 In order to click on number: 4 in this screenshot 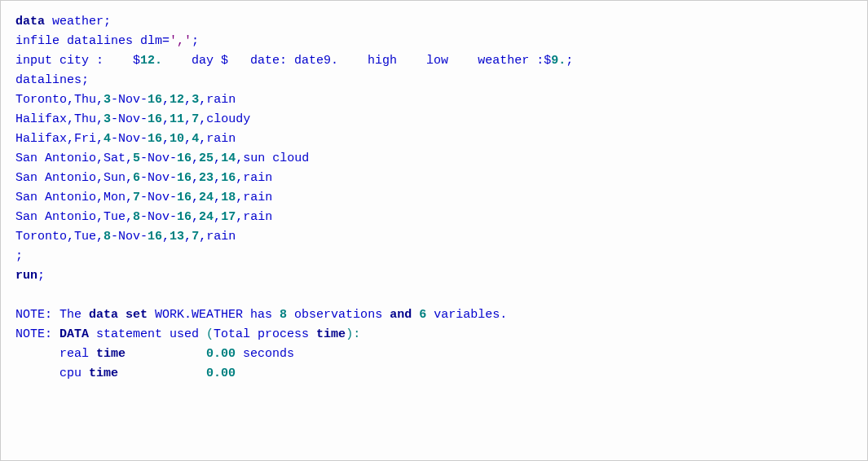, I will do `click(196, 138)`.